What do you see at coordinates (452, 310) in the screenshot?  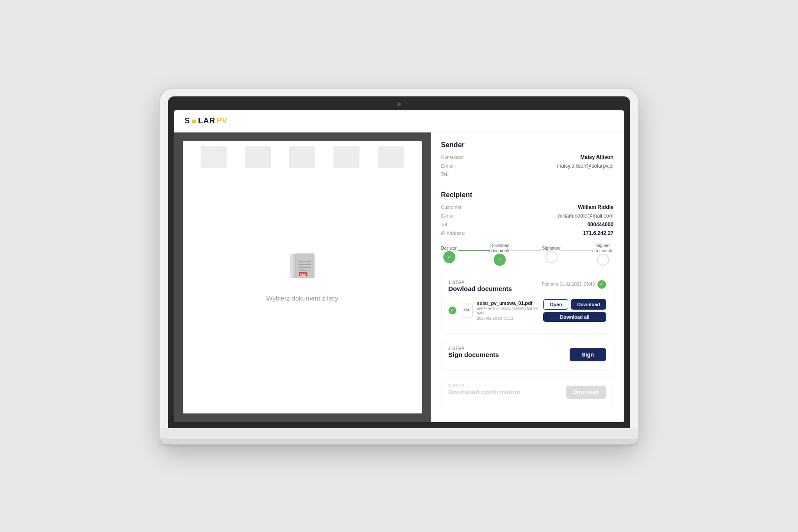 I see `file-checkmark: ✓` at bounding box center [452, 310].